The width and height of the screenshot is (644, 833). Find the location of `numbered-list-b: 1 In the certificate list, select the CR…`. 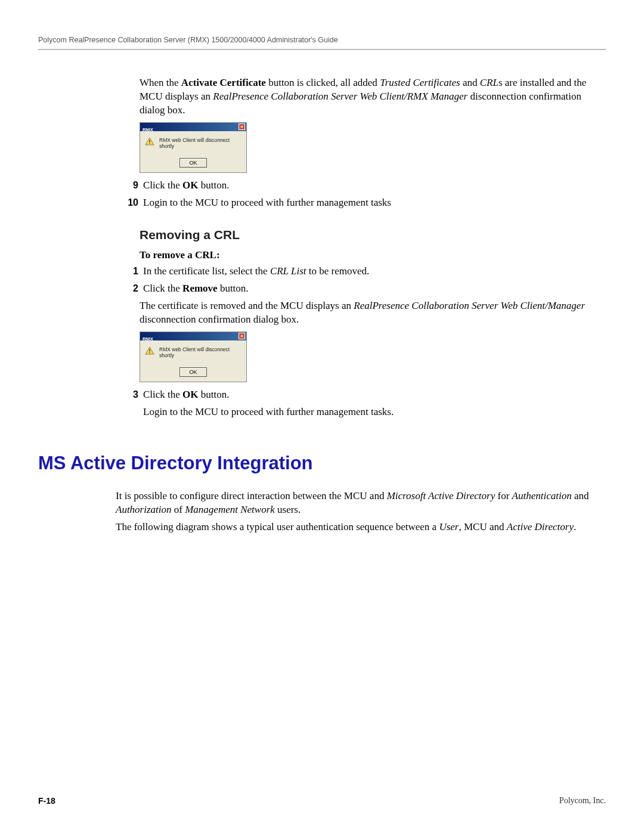

numbered-list-b: 1 In the certificate list, select the CR… is located at coordinates (363, 280).